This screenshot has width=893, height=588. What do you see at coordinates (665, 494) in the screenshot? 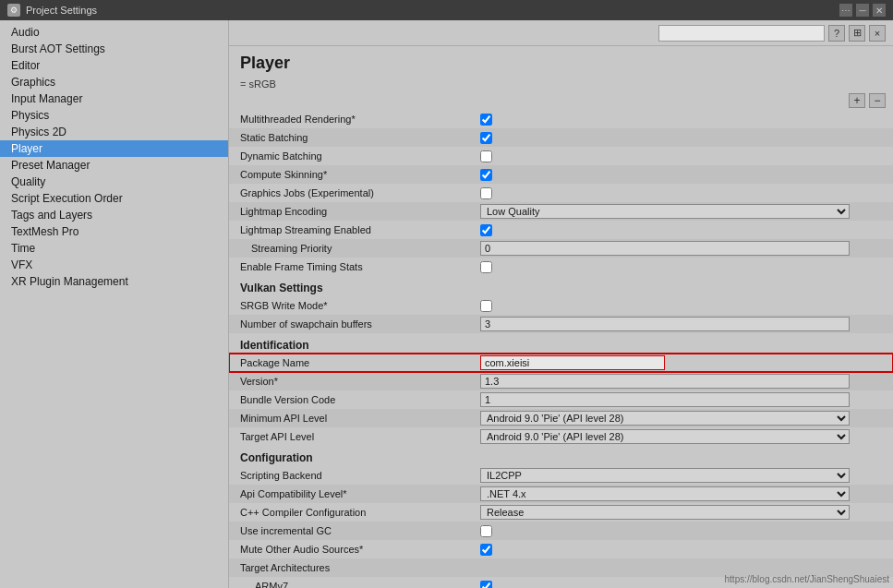
I see `api-compat-select: .NET 4.x .NET Standard 2.0` at bounding box center [665, 494].